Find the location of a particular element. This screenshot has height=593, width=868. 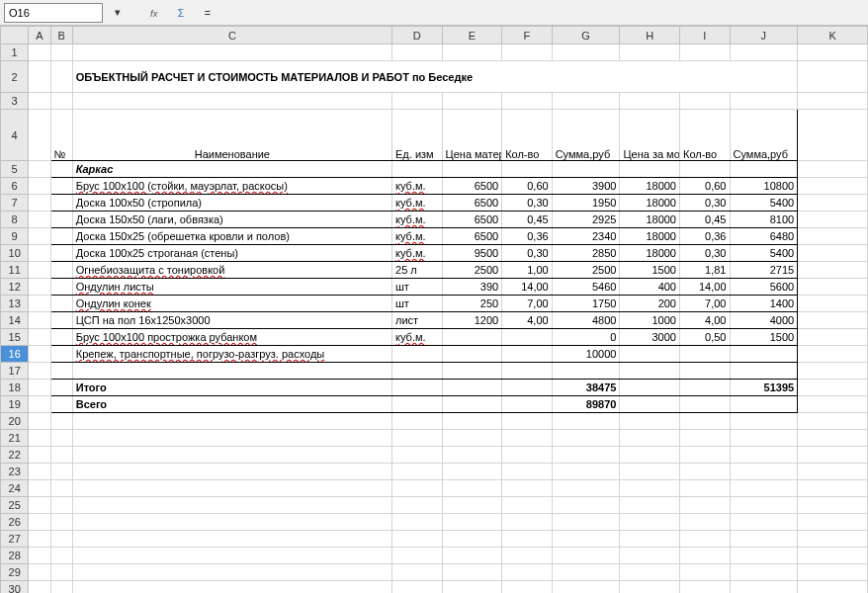

row-4: 4 № Наименование Ед. изм Цена материалов… is located at coordinates (435, 135).